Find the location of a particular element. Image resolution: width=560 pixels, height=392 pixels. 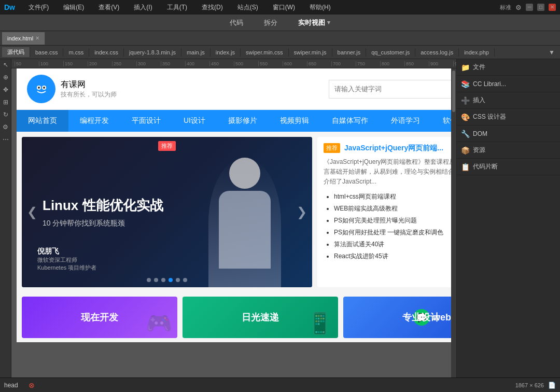

live-view-dropdown-icon: ▾ is located at coordinates (329, 23).